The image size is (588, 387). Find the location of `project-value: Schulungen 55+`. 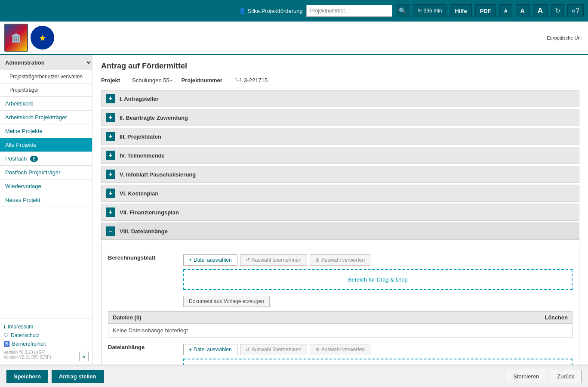

project-value: Schulungen 55+ is located at coordinates (152, 80).